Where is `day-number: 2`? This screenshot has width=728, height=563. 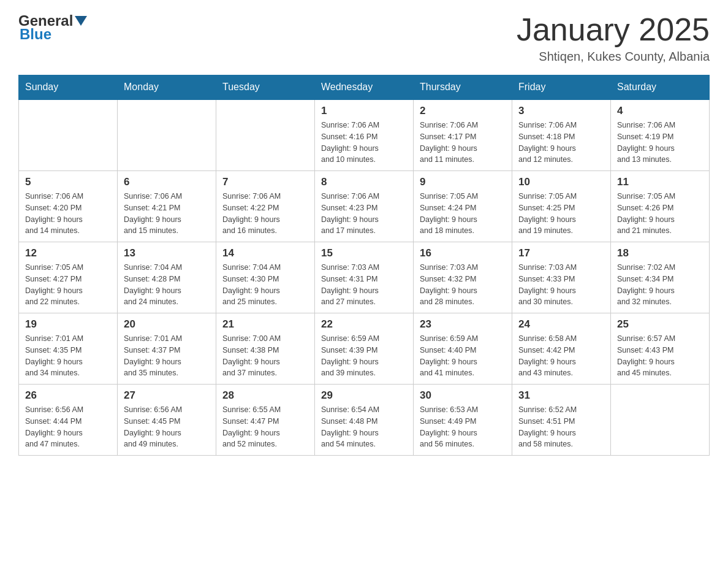 day-number: 2 is located at coordinates (463, 111).